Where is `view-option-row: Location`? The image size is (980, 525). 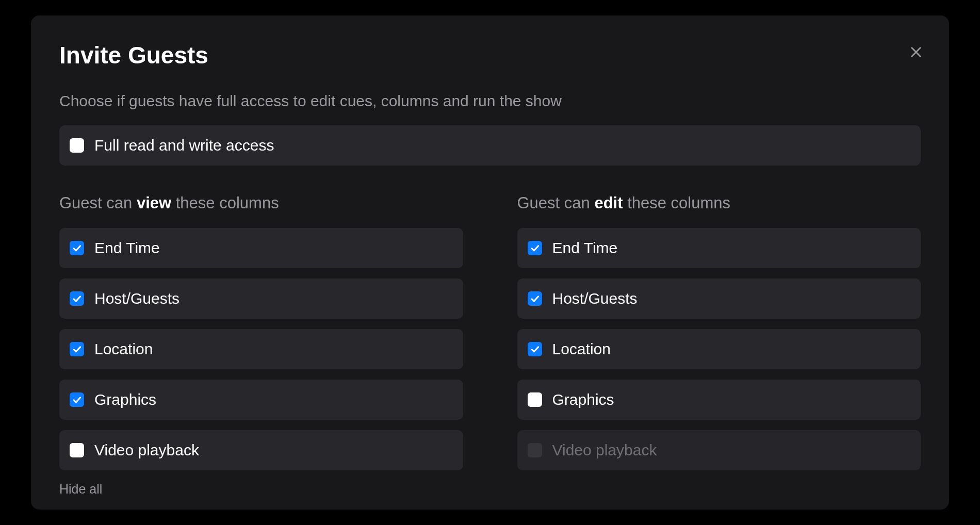 view-option-row: Location is located at coordinates (261, 349).